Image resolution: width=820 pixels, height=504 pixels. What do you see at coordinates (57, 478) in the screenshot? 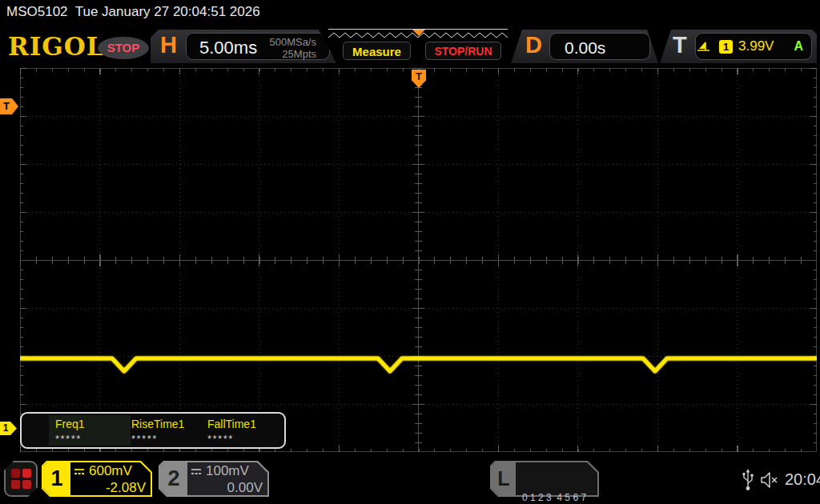
I see `channel1-number: 1` at bounding box center [57, 478].